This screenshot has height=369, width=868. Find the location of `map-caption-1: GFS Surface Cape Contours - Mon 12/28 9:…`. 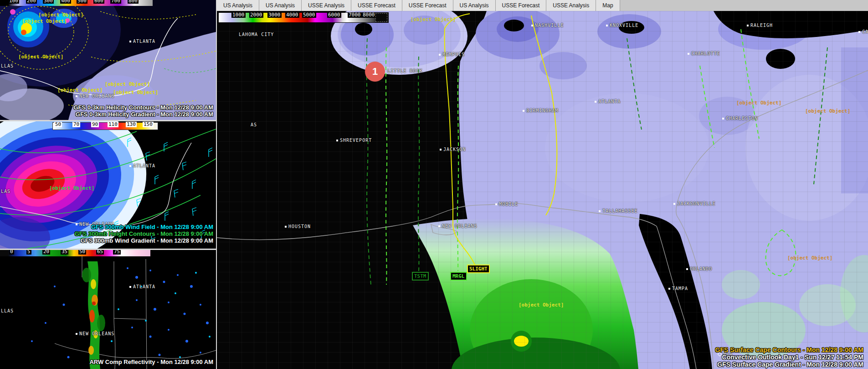

map-caption-1: GFS Surface Cape Contours - Mon 12/28 9:… is located at coordinates (789, 350).